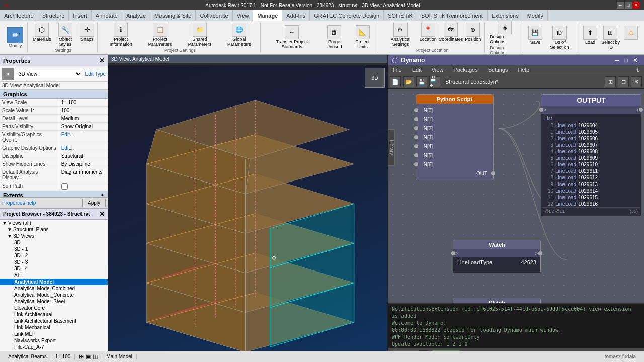  I want to click on analytical-settings-btn: ⚙ Analytical Settings, so click(400, 35).